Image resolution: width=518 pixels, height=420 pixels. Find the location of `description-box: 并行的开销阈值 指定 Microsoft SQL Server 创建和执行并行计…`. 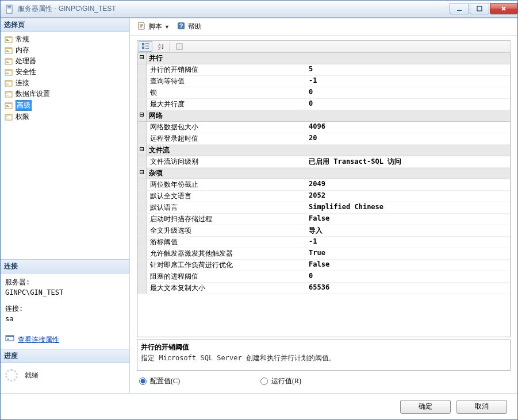

description-box: 并行的开销阈值 指定 Microsoft SQL Server 创建和执行并行计… is located at coordinates (324, 355).